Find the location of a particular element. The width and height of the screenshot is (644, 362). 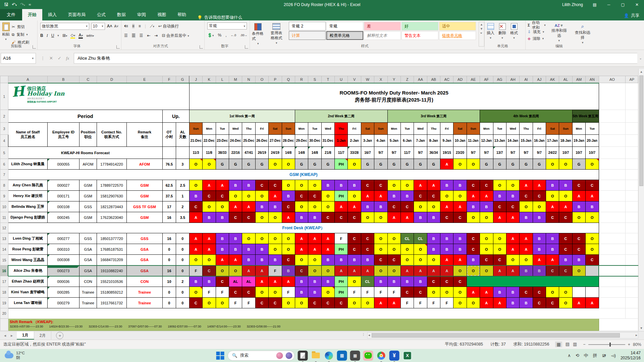

clipboard-dialog-launcher-icon is located at coordinates (34, 47).